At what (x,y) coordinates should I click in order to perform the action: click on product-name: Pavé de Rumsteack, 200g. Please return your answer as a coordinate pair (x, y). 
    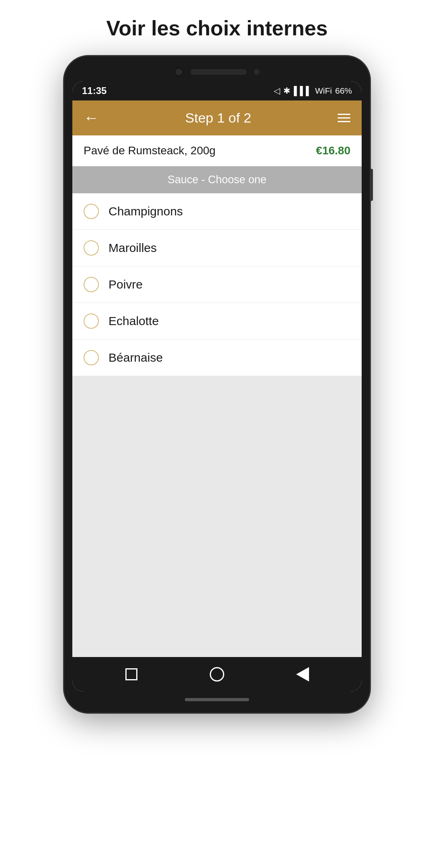
    Looking at the image, I should click on (149, 151).